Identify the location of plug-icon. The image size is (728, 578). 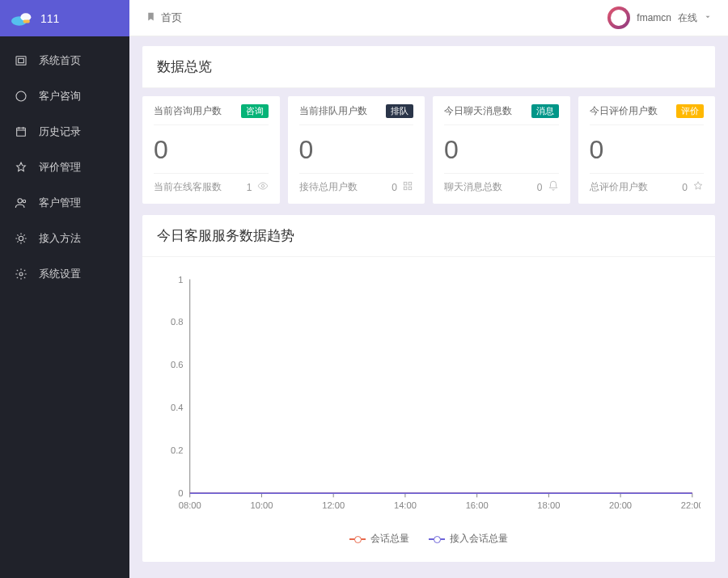
(21, 238).